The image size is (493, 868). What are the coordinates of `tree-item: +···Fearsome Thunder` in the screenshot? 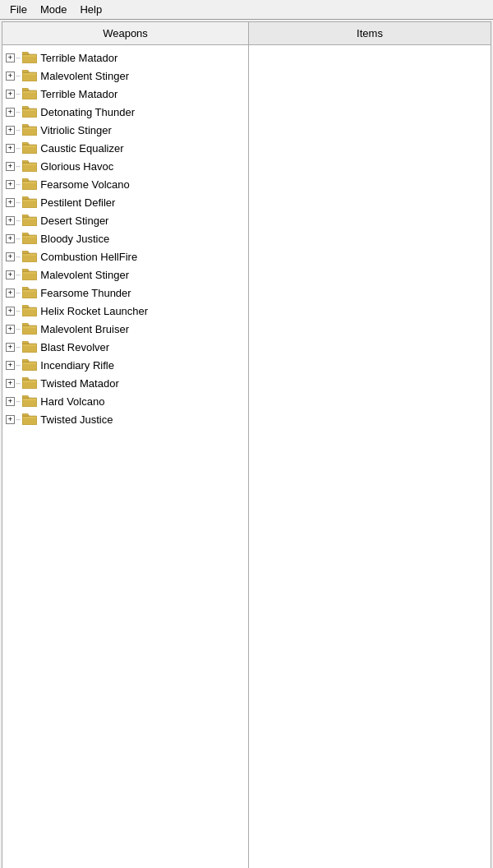 It's located at (125, 293).